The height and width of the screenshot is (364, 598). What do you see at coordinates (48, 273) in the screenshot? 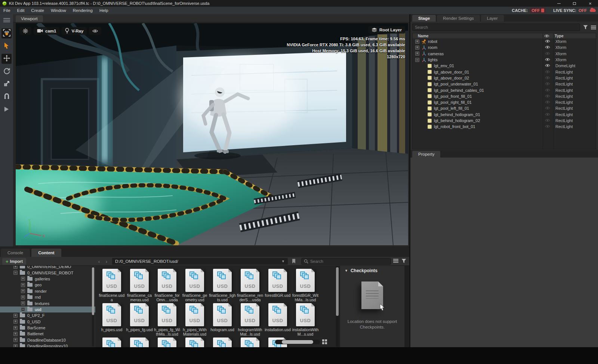
I see `folder-row: − 0_OMNIVERSE_ROBOT` at bounding box center [48, 273].